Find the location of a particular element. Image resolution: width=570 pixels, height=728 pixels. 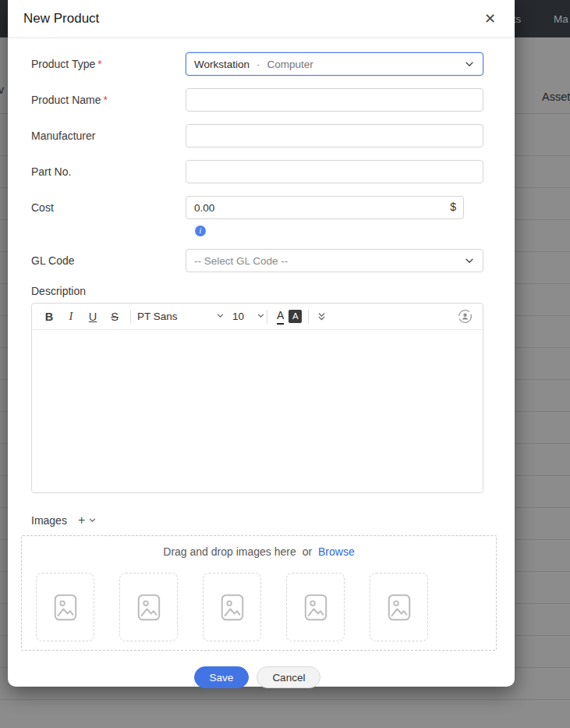

column-header-asset: Asset is located at coordinates (556, 97).